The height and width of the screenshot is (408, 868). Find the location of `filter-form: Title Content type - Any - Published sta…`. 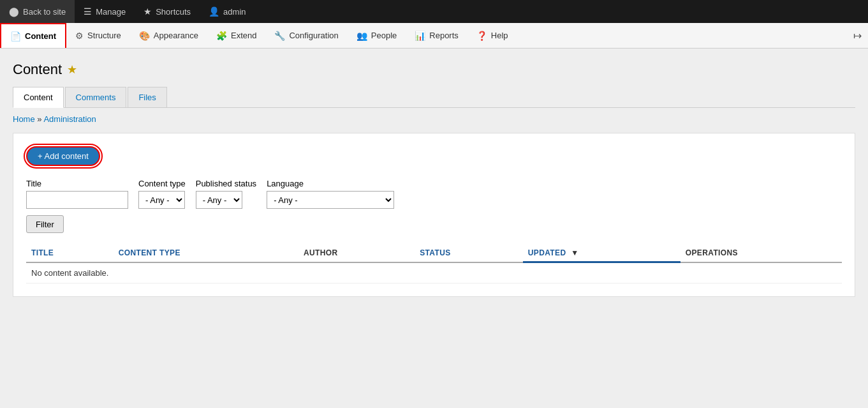

filter-form: Title Content type - Any - Published sta… is located at coordinates (434, 206).